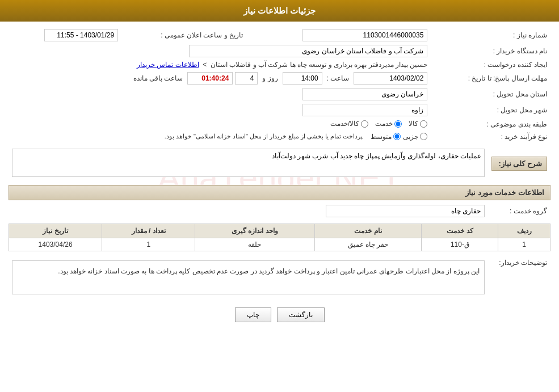  Describe the element at coordinates (490, 110) in the screenshot. I see `shahr-label: شهر محل تحویل :` at that location.